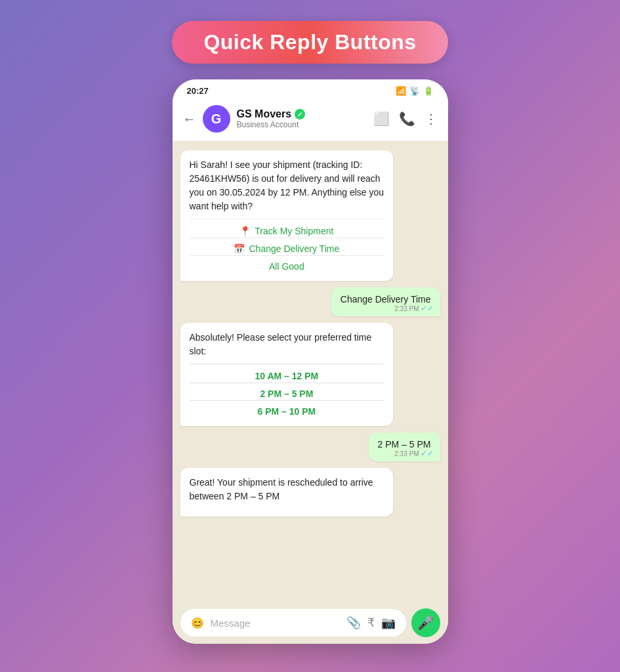 The width and height of the screenshot is (620, 672). I want to click on message-time-sent-2: 2:33 PM ✓✓, so click(413, 453).